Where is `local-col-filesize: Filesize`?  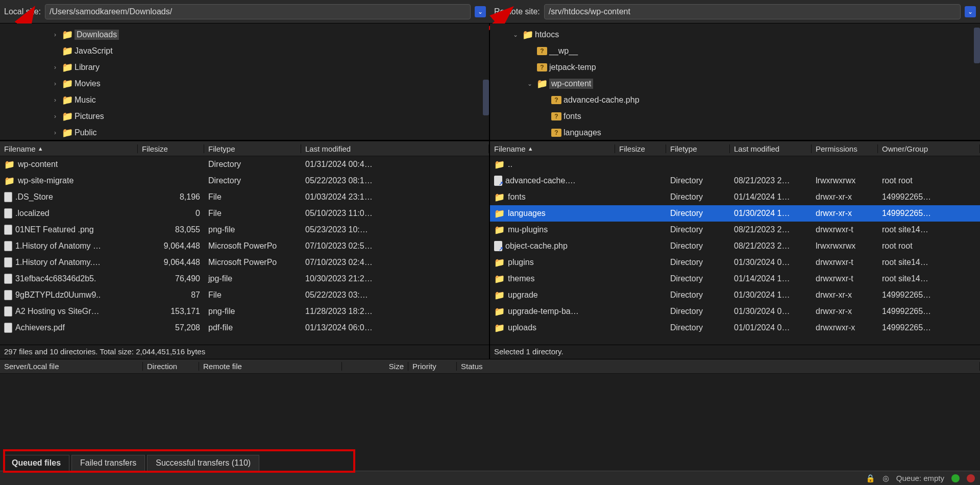 local-col-filesize: Filesize is located at coordinates (171, 149).